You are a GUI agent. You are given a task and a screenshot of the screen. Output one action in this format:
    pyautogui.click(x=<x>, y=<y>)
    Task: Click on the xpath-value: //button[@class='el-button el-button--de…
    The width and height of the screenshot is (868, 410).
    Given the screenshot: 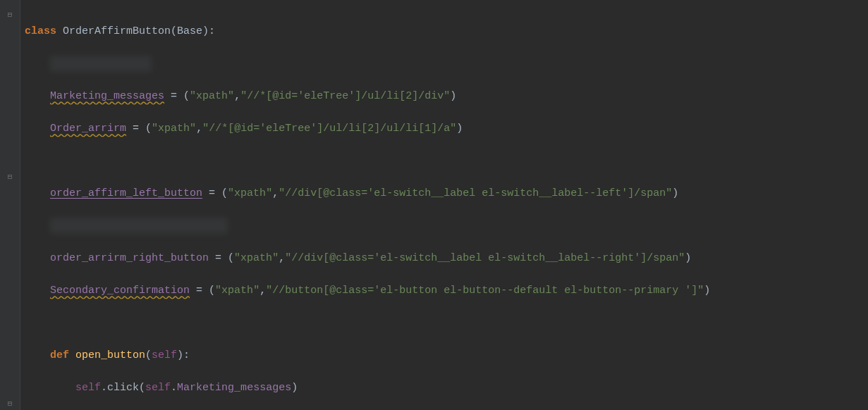 What is the action you would take?
    pyautogui.click(x=485, y=290)
    